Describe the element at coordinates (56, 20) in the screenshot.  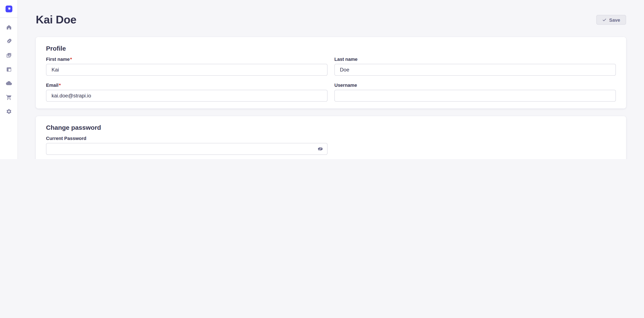
I see `page-title: Kai Doe` at that location.